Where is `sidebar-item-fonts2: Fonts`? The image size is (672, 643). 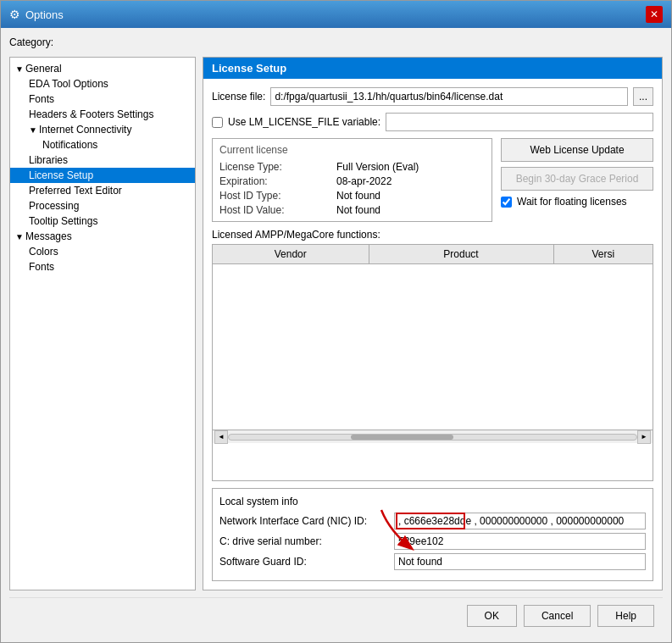 sidebar-item-fonts2: Fonts is located at coordinates (103, 267).